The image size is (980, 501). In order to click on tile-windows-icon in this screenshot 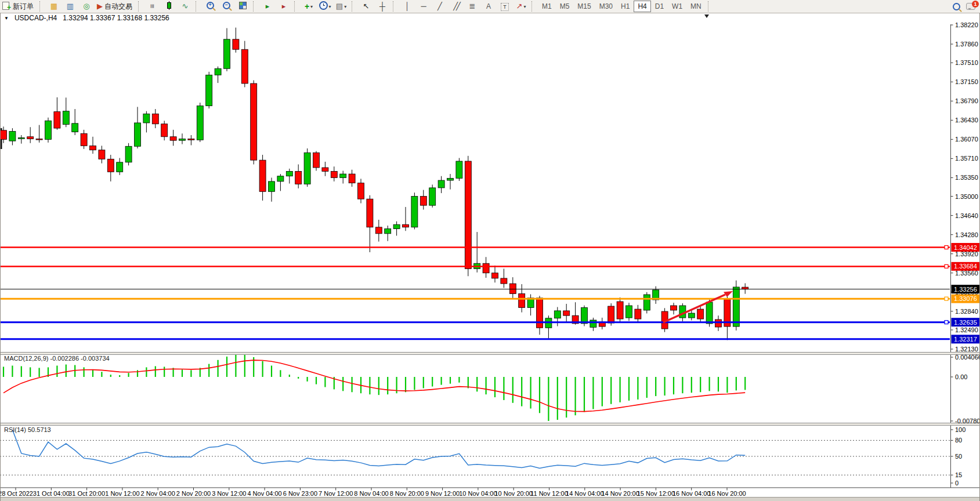, I will do `click(243, 6)`.